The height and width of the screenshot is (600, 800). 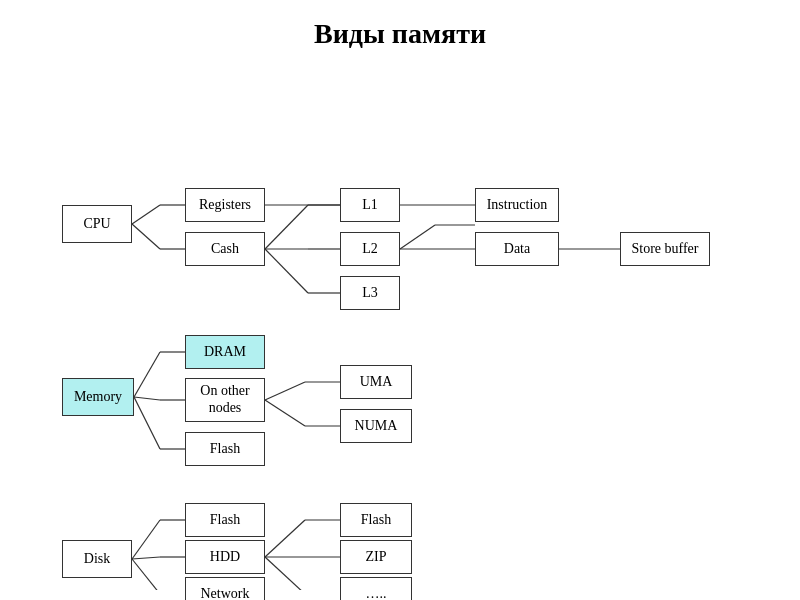 What do you see at coordinates (665, 249) in the screenshot?
I see `store-buffer-box: Store buffer` at bounding box center [665, 249].